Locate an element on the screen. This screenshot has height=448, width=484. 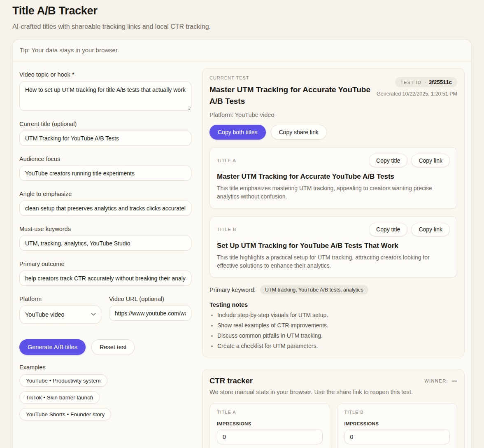
testing-notes-heading: Testing notes is located at coordinates (333, 305).